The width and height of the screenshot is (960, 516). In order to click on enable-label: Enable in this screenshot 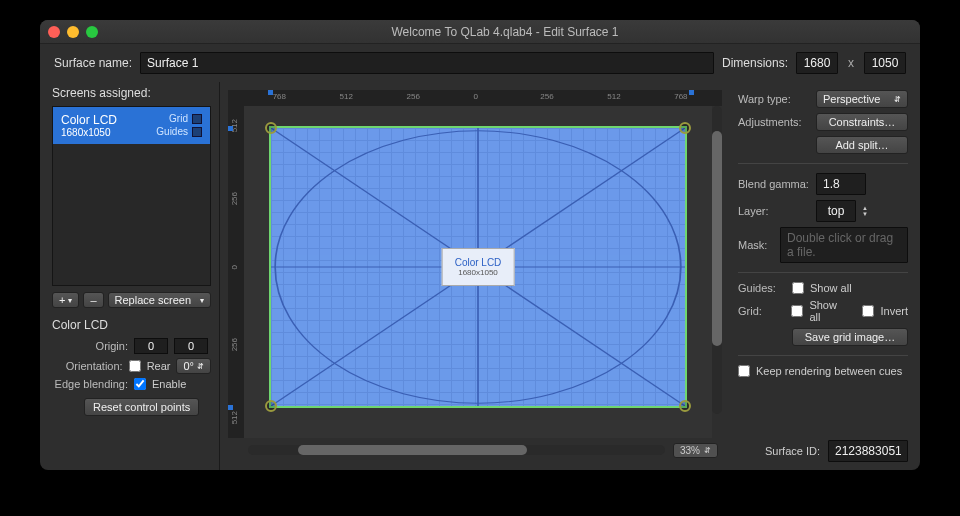, I will do `click(169, 384)`.